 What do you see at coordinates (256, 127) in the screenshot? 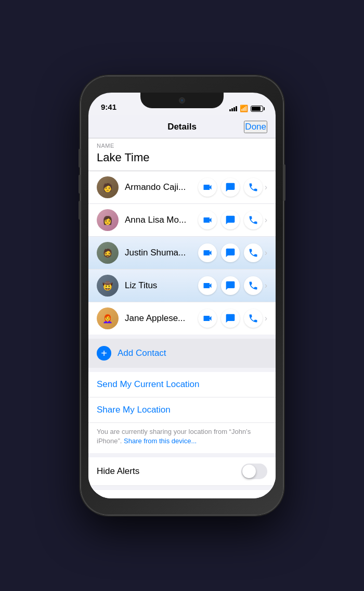
I see `done-button: Done` at bounding box center [256, 127].